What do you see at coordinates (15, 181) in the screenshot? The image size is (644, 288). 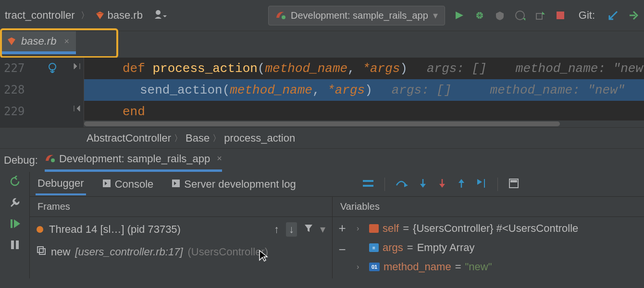 I see `rerun-icon` at bounding box center [15, 181].